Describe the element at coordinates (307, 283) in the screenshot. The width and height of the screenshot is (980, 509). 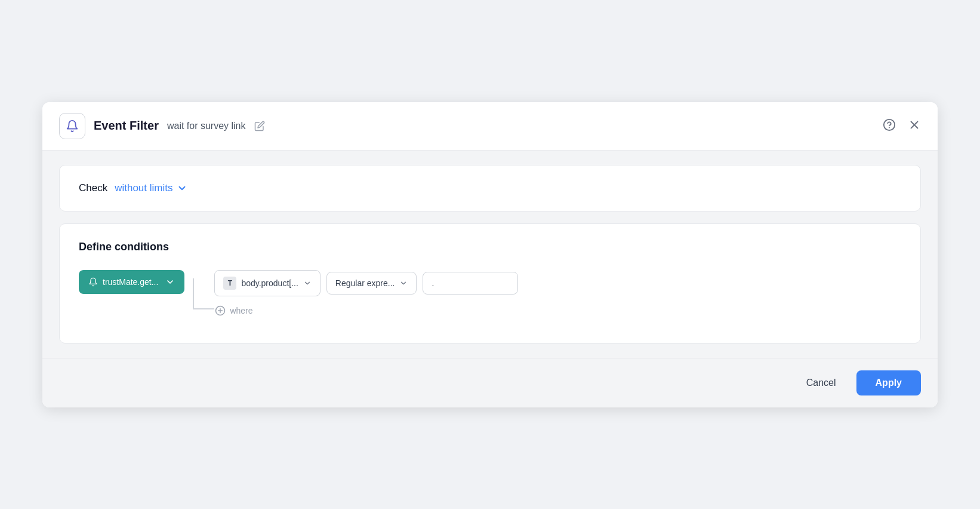
I see `field-chevron-icon` at that location.